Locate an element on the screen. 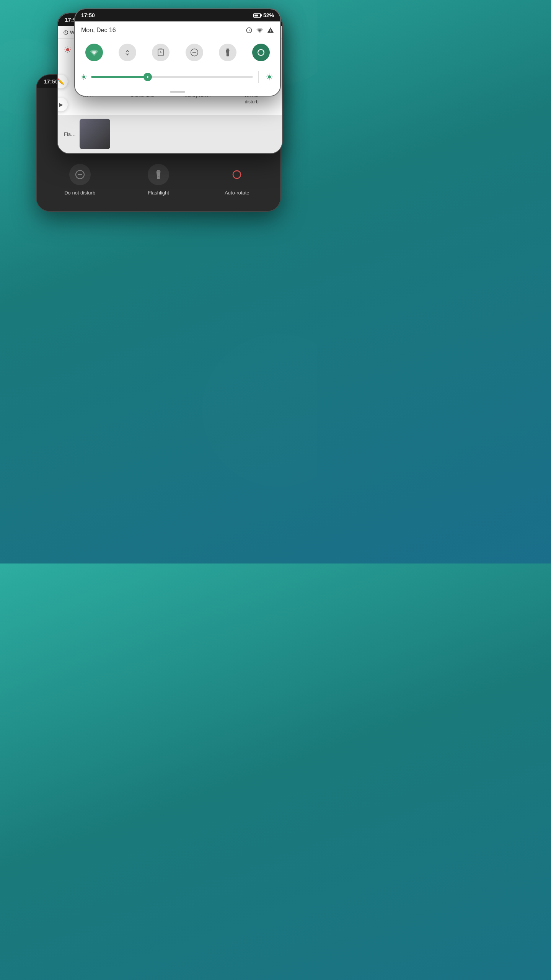 The image size is (551, 980). tile-dnd-back: Do not disturb is located at coordinates (80, 180).